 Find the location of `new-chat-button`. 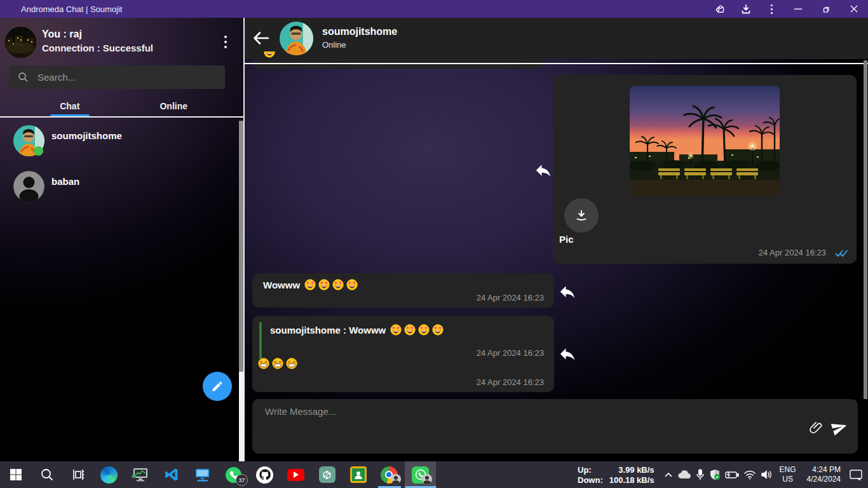

new-chat-button is located at coordinates (217, 386).